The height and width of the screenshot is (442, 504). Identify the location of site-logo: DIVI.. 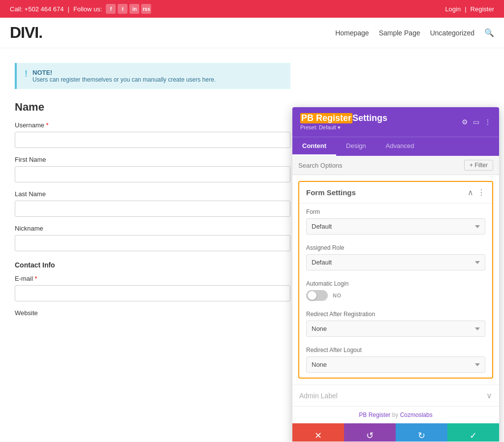
(26, 32).